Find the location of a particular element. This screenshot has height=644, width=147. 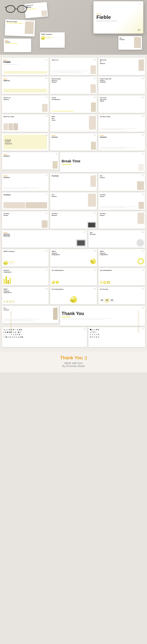

slide-row-14: 38 OurContact 39 Thank You is located at coordinates (74, 316).